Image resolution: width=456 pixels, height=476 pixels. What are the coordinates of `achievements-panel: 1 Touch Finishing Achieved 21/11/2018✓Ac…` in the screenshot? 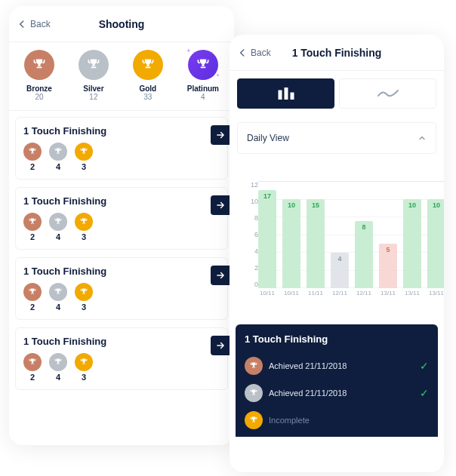 It's located at (337, 380).